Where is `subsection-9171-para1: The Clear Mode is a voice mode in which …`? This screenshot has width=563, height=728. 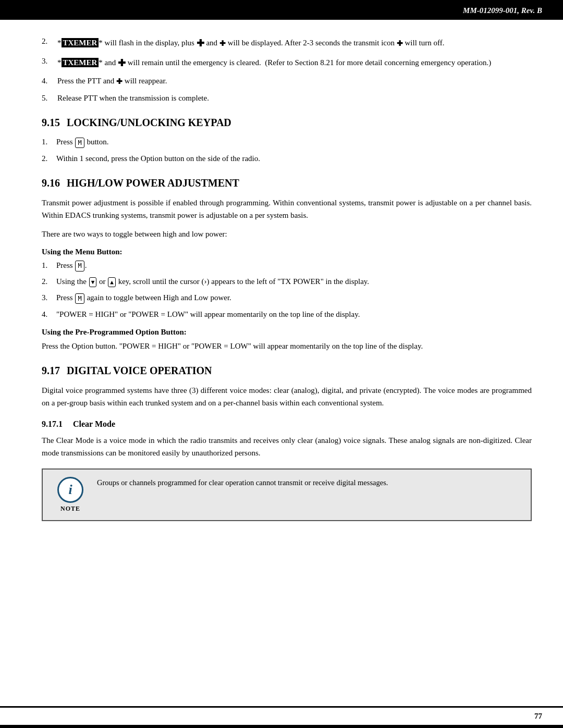 subsection-9171-para1: The Clear Mode is a voice mode in which … is located at coordinates (287, 447).